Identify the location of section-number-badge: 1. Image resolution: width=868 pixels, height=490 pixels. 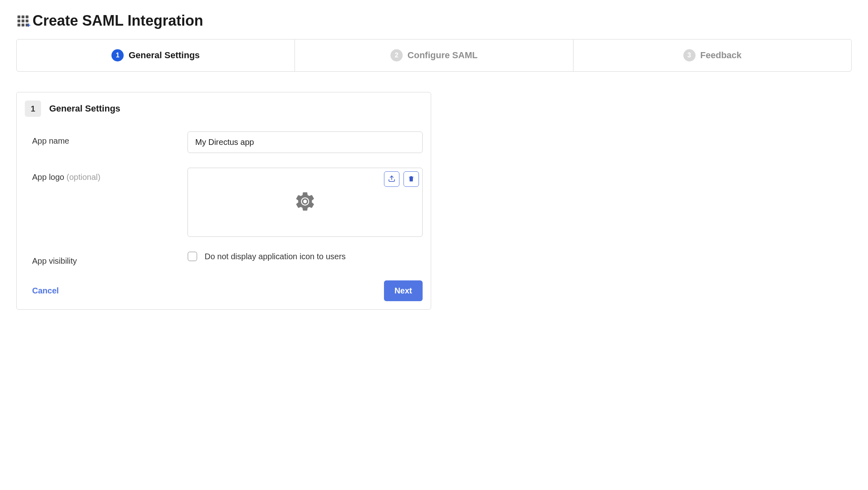
(33, 109).